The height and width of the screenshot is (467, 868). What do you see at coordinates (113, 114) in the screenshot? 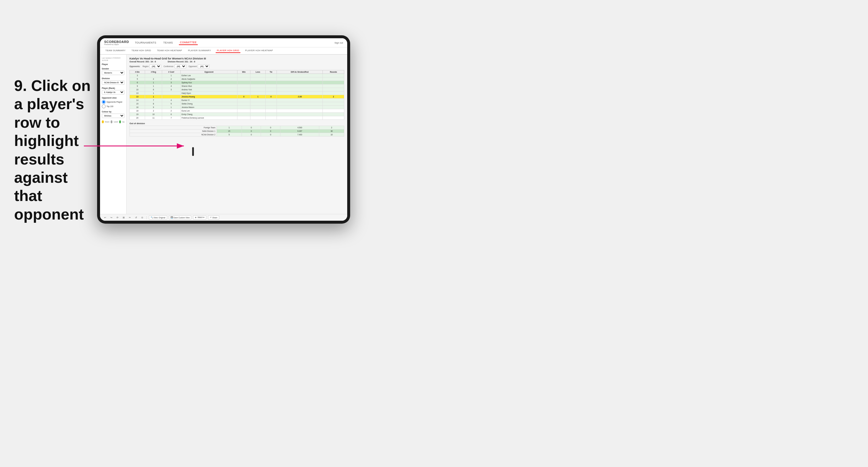
I see `sidebar-colour-section: Colour by Win/loss` at bounding box center [113, 114].